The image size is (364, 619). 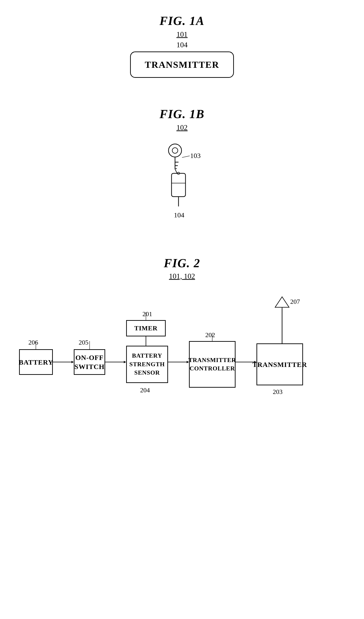 I want to click on fig1a-title: FIG. 1A, so click(x=182, y=21).